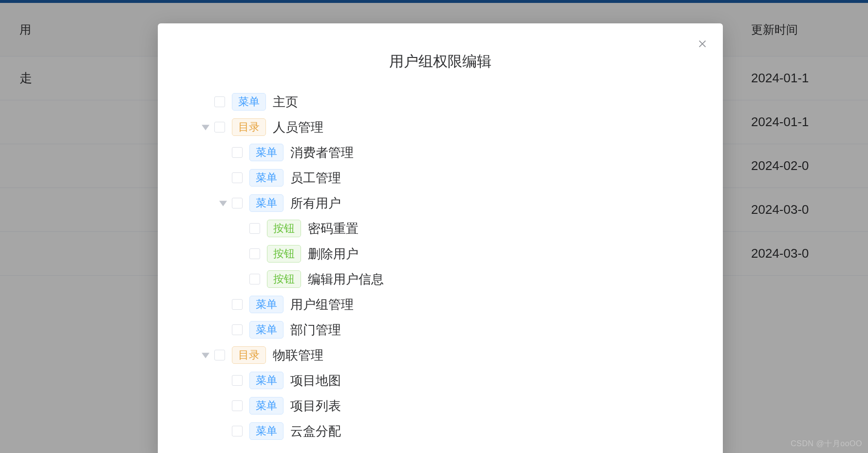  I want to click on tree-node-label: 用户组管理, so click(322, 305).